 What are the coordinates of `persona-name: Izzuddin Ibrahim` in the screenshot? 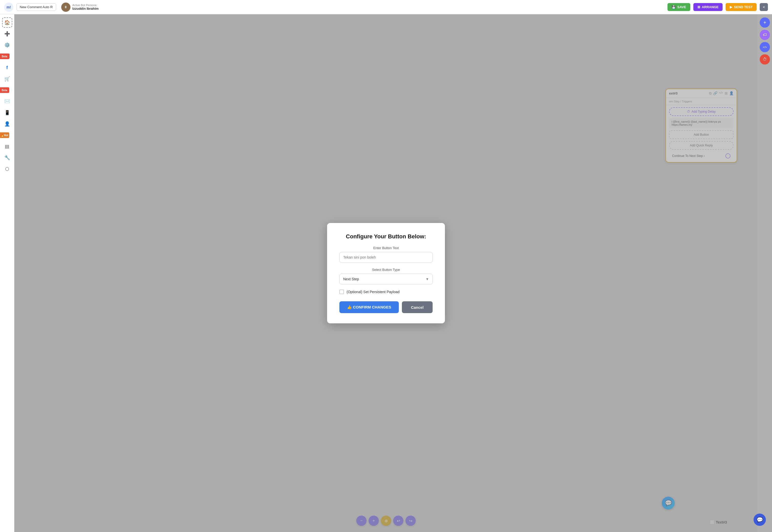 It's located at (85, 9).